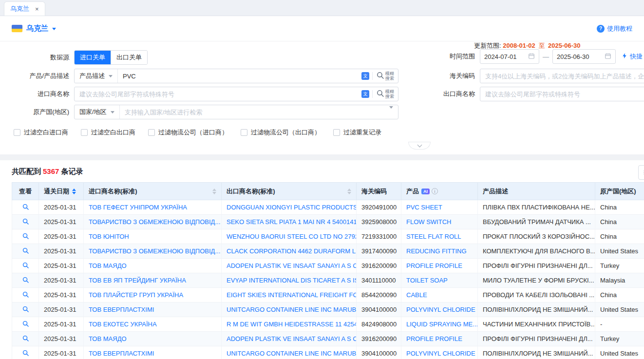 The height and width of the screenshot is (359, 644). Describe the element at coordinates (632, 57) in the screenshot. I see `quick-select-button: 快捷` at that location.